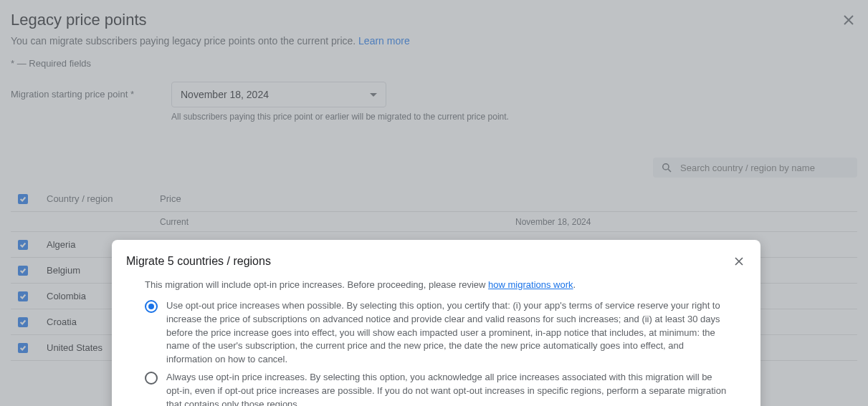 The width and height of the screenshot is (868, 406). Describe the element at coordinates (530, 285) in the screenshot. I see `how-migrations-work-link: how migrations work` at that location.